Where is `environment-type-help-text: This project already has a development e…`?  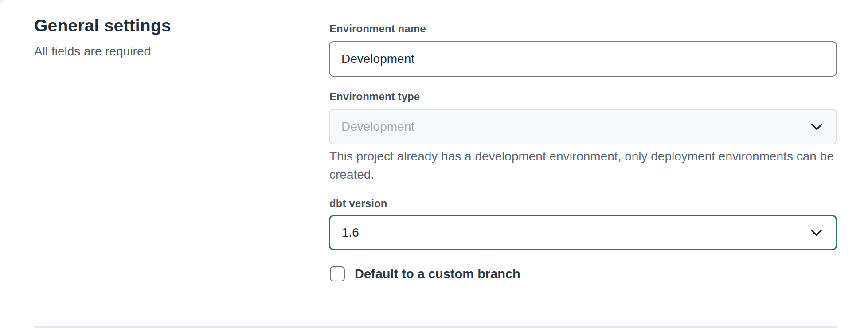
environment-type-help-text: This project already has a development e… is located at coordinates (583, 165).